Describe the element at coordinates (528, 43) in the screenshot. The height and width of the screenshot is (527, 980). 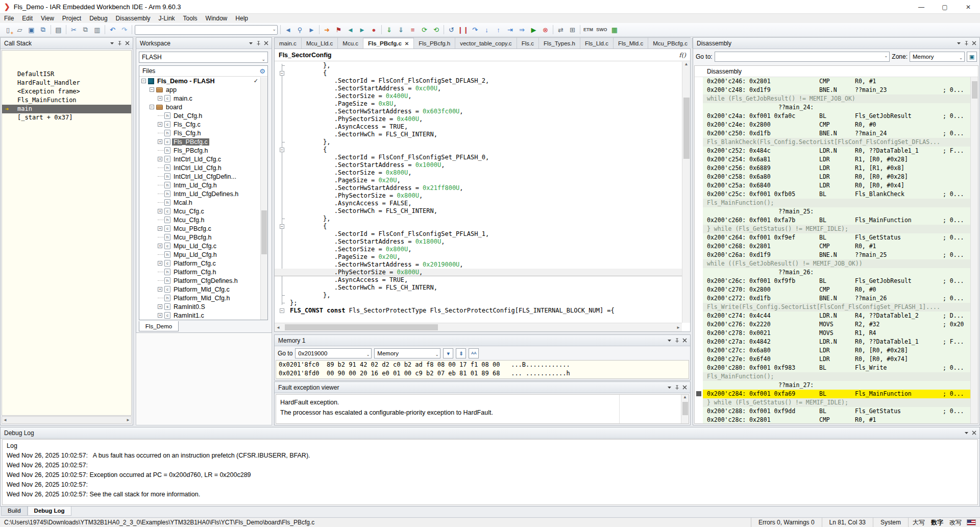
I see `editor-tab-fls-c: Fls.c` at that location.